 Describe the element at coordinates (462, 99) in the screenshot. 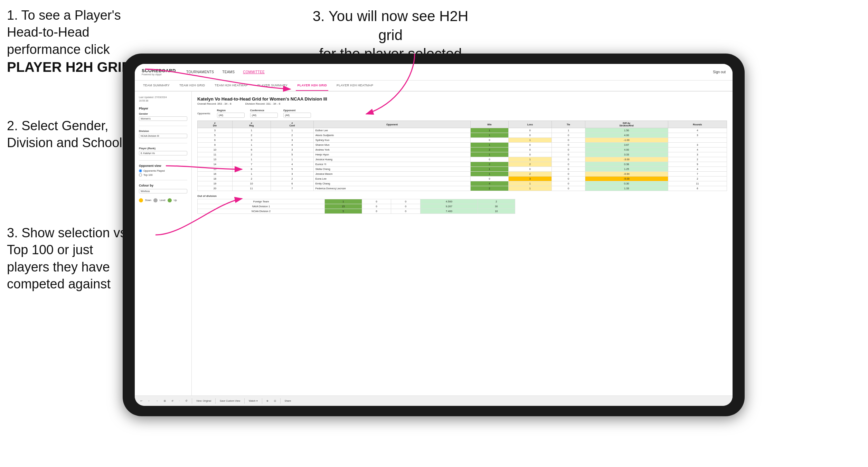

I see `grid-title: Katelyn Vo Head-to-Head Grid for Women's…` at that location.